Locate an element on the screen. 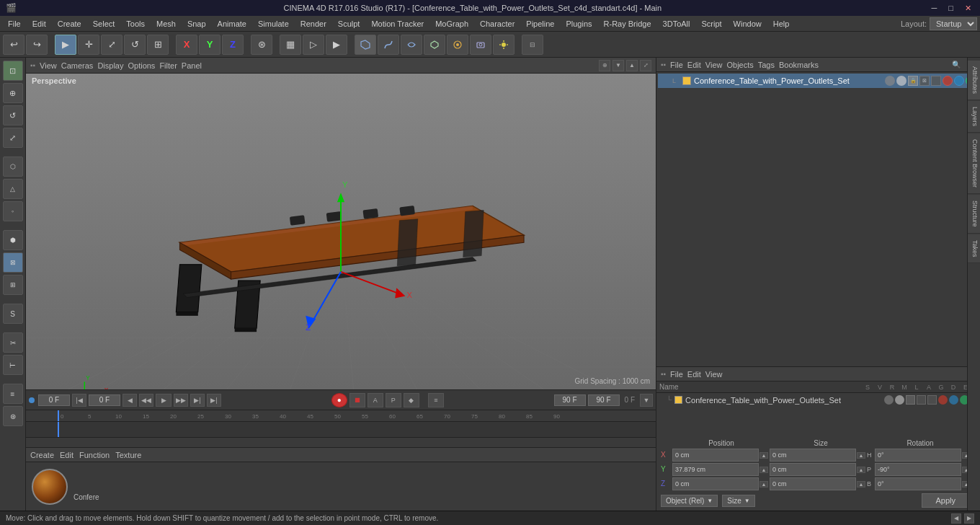 The image size is (980, 525). live-select-btn: ⊡ is located at coordinates (13, 71).